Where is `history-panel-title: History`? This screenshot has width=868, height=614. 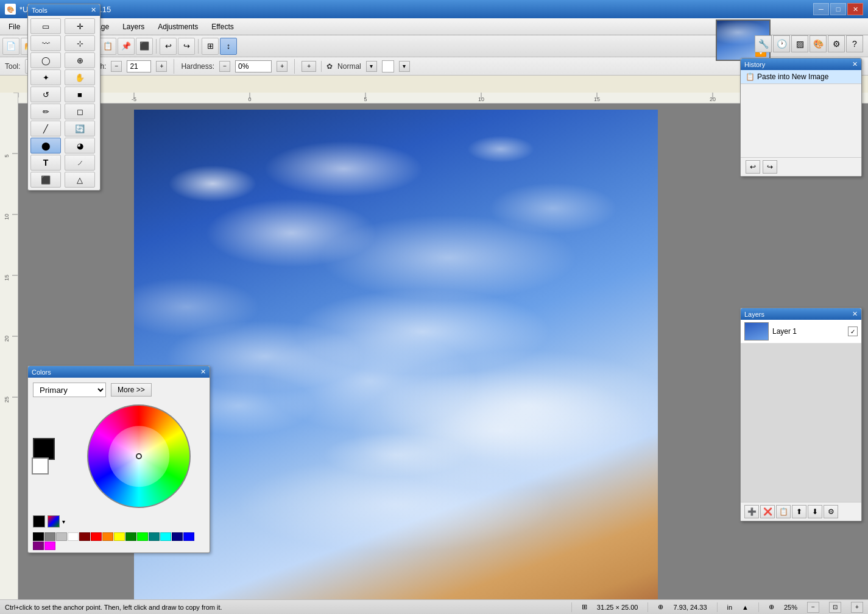
history-panel-title: History is located at coordinates (755, 65).